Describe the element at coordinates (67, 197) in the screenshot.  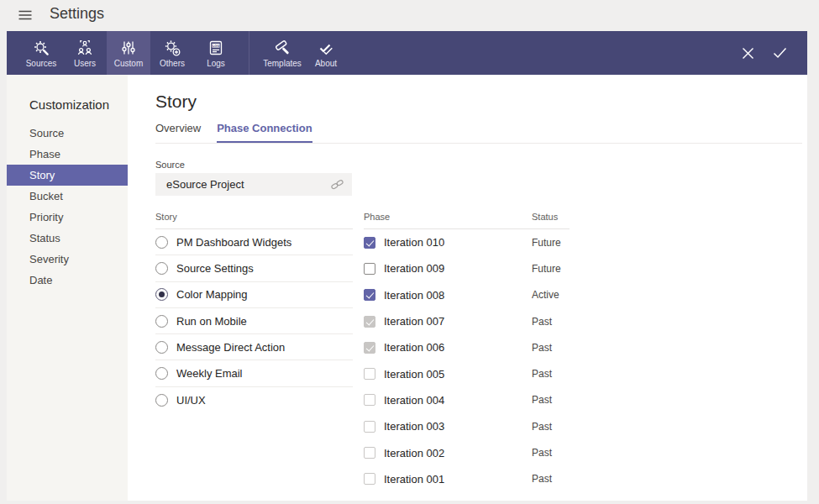
I see `sidebar-item-bucket: Bucket` at that location.